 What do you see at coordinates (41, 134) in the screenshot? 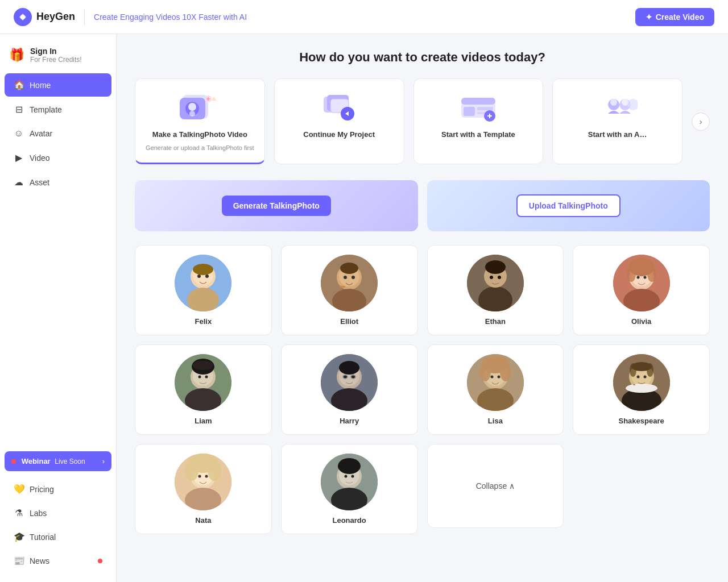
I see `sidebar-item-avatar-label: Avatar` at bounding box center [41, 134].